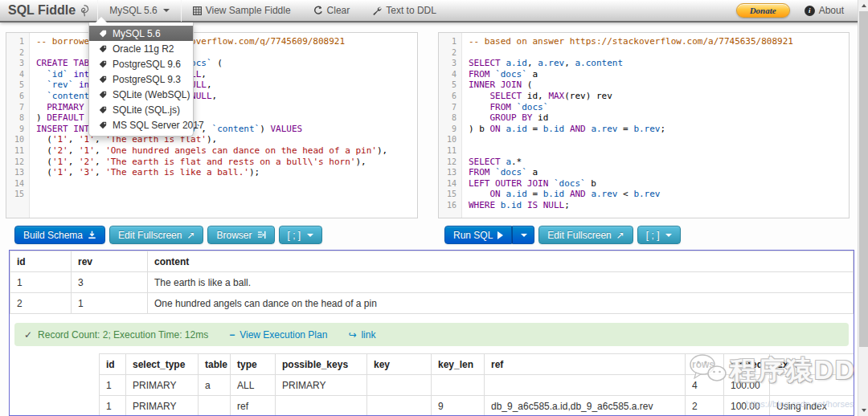 This screenshot has width=868, height=416. Describe the element at coordinates (59, 235) in the screenshot. I see `build-schema-button: Build Schema` at that location.